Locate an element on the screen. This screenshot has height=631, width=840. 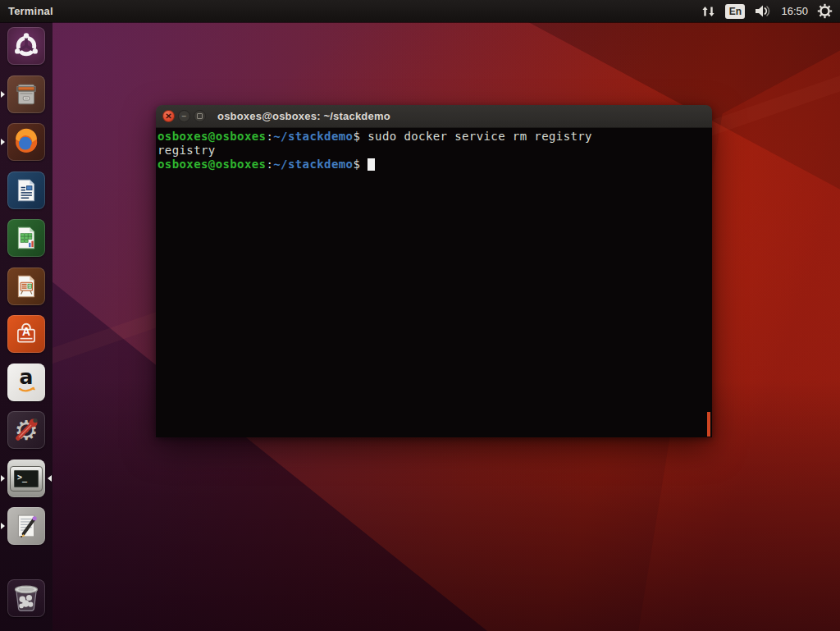
libreoffice-calc-icon is located at coordinates (26, 238).